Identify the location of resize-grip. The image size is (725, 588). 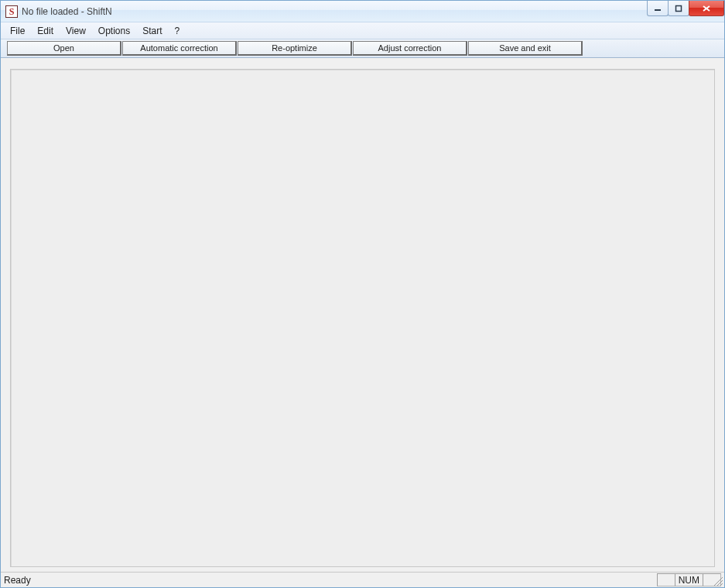
(717, 580).